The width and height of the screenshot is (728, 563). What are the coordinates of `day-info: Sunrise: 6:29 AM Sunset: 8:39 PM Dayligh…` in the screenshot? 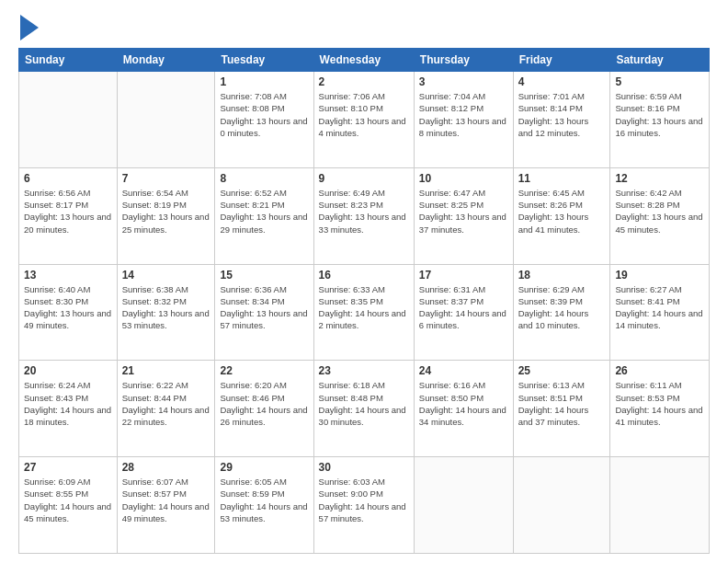 It's located at (563, 307).